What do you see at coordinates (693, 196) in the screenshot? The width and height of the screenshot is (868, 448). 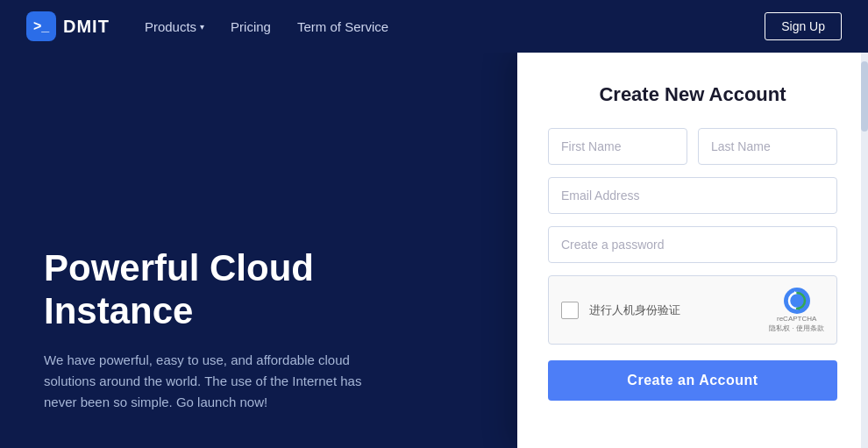 I see `email-group` at bounding box center [693, 196].